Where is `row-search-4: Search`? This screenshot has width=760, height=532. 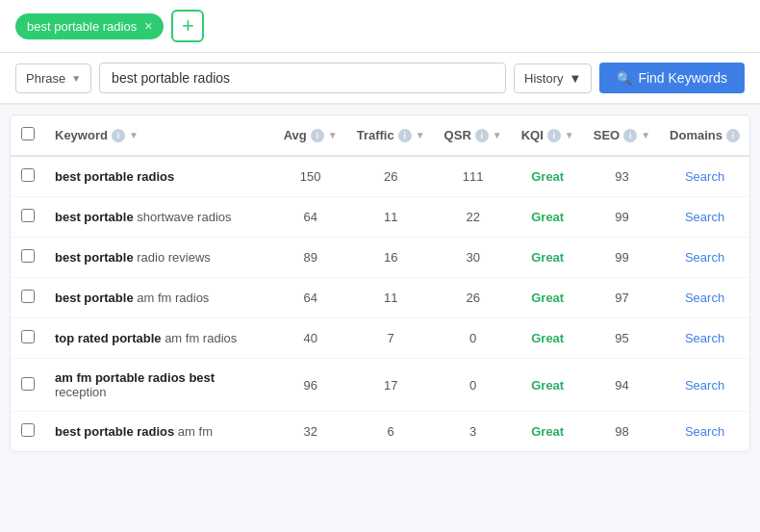 row-search-4: Search is located at coordinates (704, 339).